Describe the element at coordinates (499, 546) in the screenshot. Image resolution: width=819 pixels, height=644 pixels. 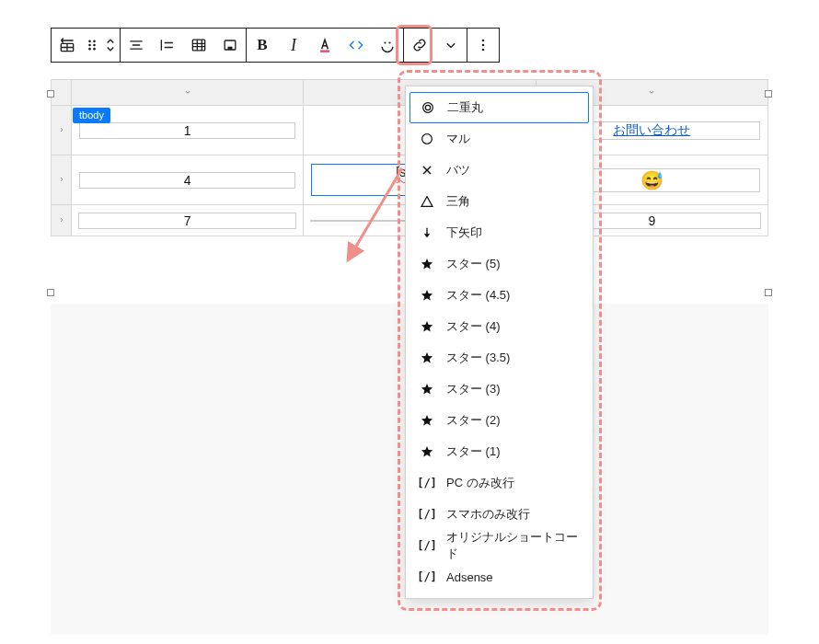
I see `dropdown-item: [/]オリジナルショートコード` at that location.